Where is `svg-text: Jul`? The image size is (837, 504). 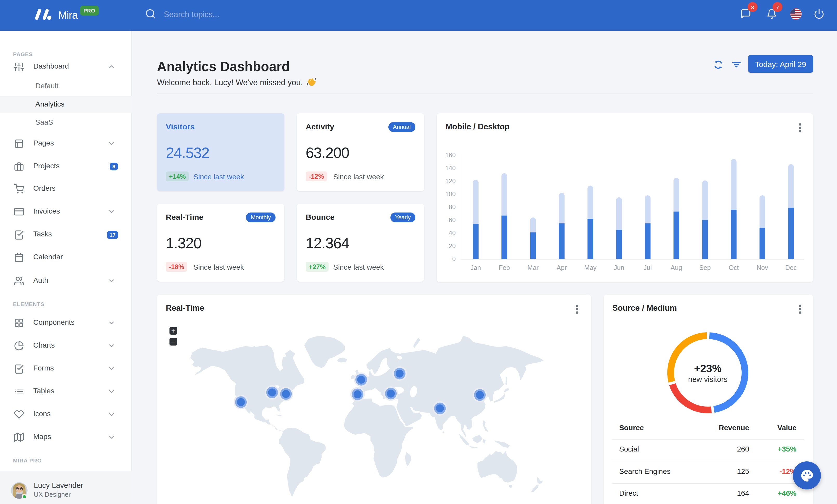
svg-text: Jul is located at coordinates (648, 267).